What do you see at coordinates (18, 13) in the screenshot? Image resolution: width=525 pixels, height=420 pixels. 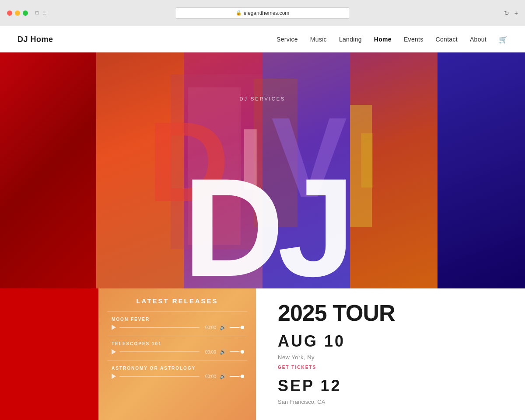 I see `traffic-lights` at bounding box center [18, 13].